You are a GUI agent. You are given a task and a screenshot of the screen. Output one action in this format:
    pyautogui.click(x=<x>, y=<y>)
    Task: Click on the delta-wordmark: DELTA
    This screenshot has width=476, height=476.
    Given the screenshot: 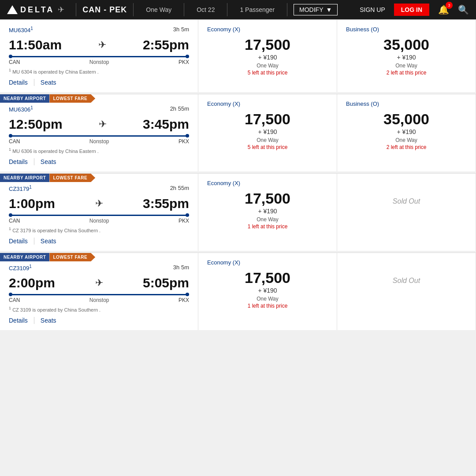 What is the action you would take?
    pyautogui.click(x=37, y=10)
    